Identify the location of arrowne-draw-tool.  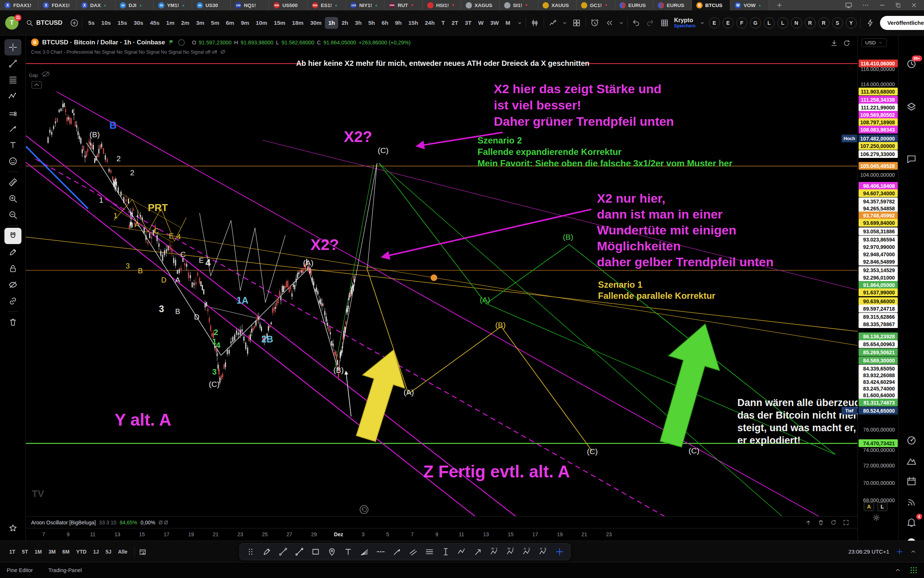
(478, 552).